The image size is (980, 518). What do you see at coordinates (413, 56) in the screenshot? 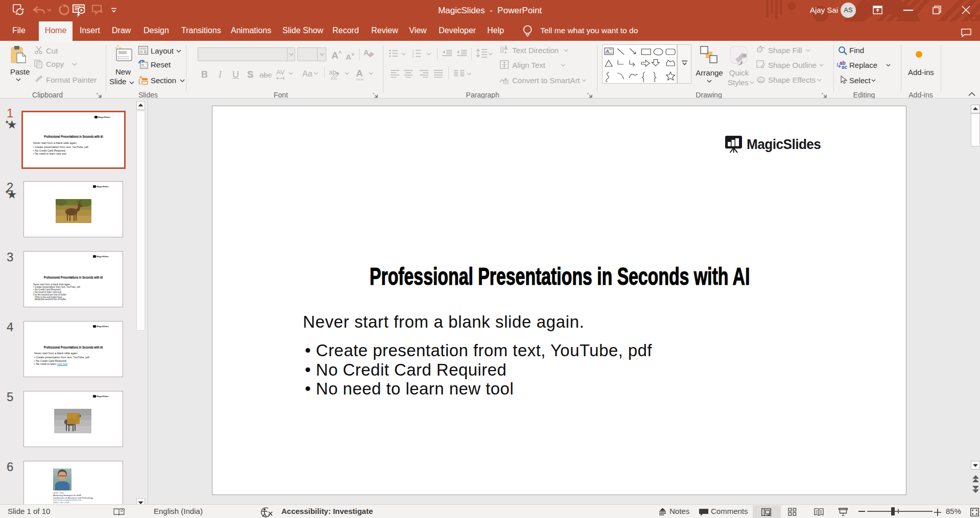
I see `svg-text: 3` at bounding box center [413, 56].